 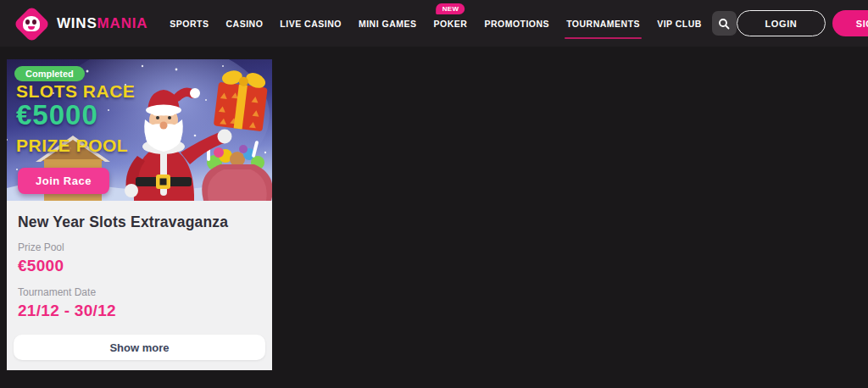 I want to click on nav-item-vip-club: VIP CLUB, so click(x=680, y=24).